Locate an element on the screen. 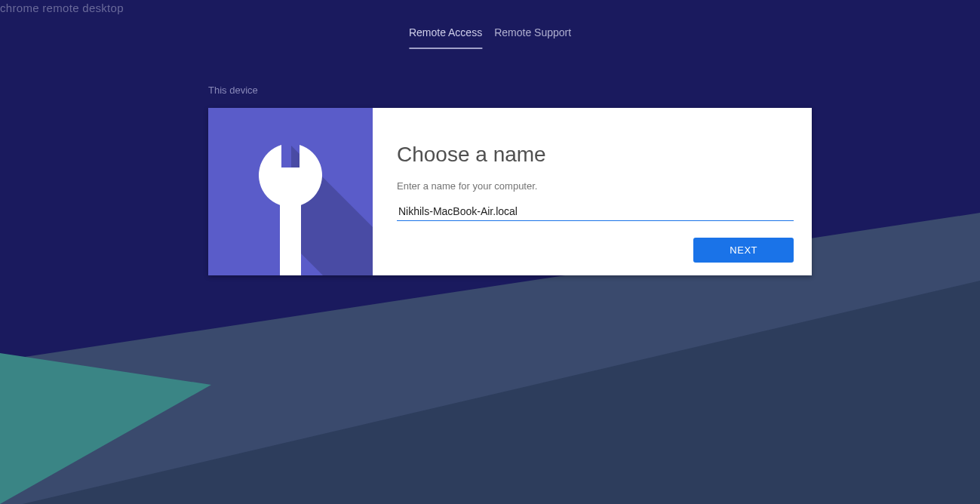 This screenshot has height=504, width=980. next-button: NEXT is located at coordinates (744, 250).